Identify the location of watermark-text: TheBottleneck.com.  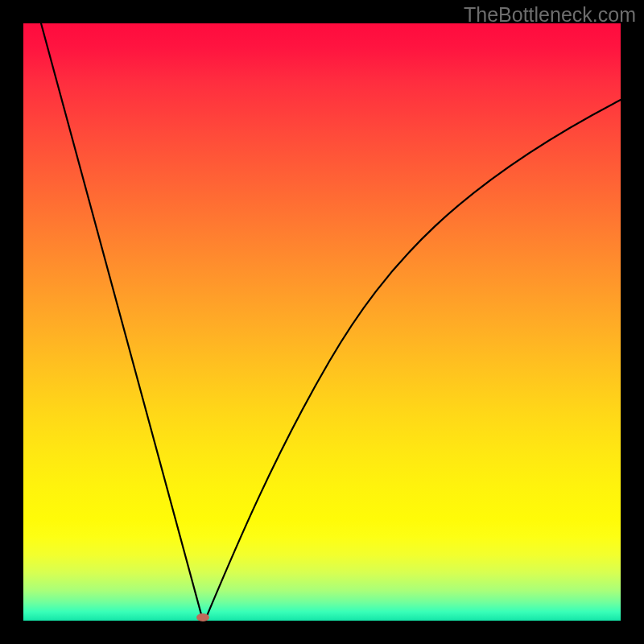
(550, 14).